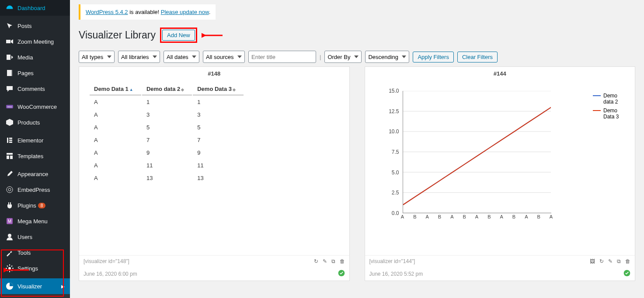  Describe the element at coordinates (35, 221) in the screenshot. I see `sidebar-item-mega-menu: MMega Menu` at that location.